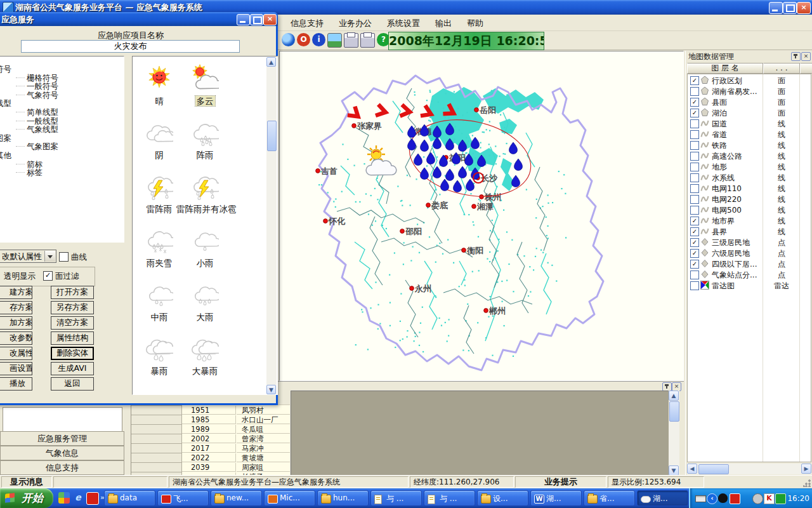 The width and height of the screenshot is (812, 508). I want to click on layer-row-雷达图: 雷达图雷达, so click(749, 286).